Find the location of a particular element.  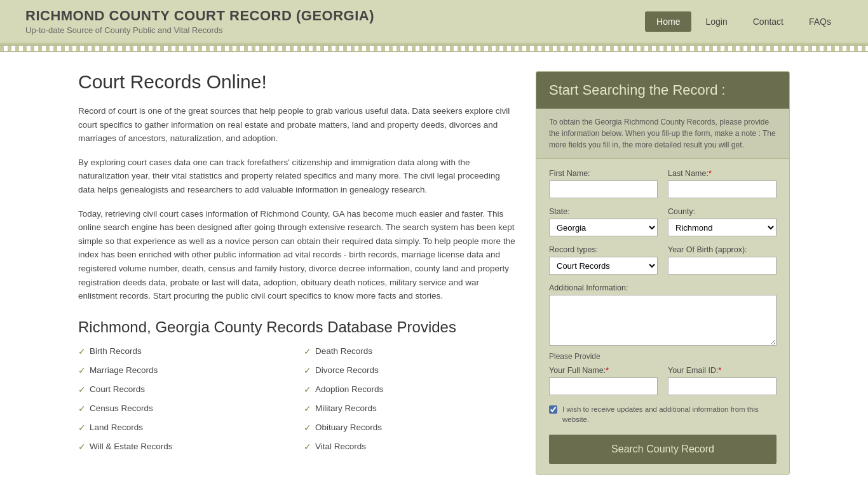

record-label: Marriage Records is located at coordinates (123, 370).